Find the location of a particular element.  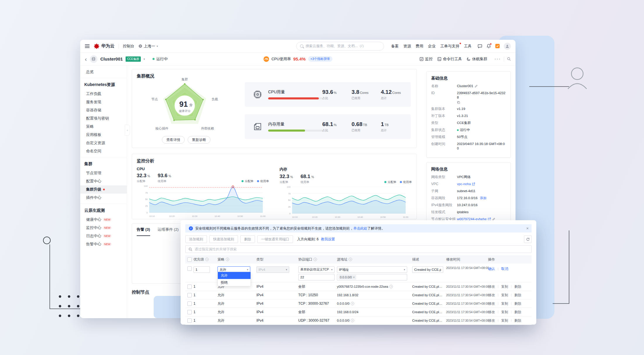

rules-search: 通过指定属性的关键字搜索 is located at coordinates (358, 249).